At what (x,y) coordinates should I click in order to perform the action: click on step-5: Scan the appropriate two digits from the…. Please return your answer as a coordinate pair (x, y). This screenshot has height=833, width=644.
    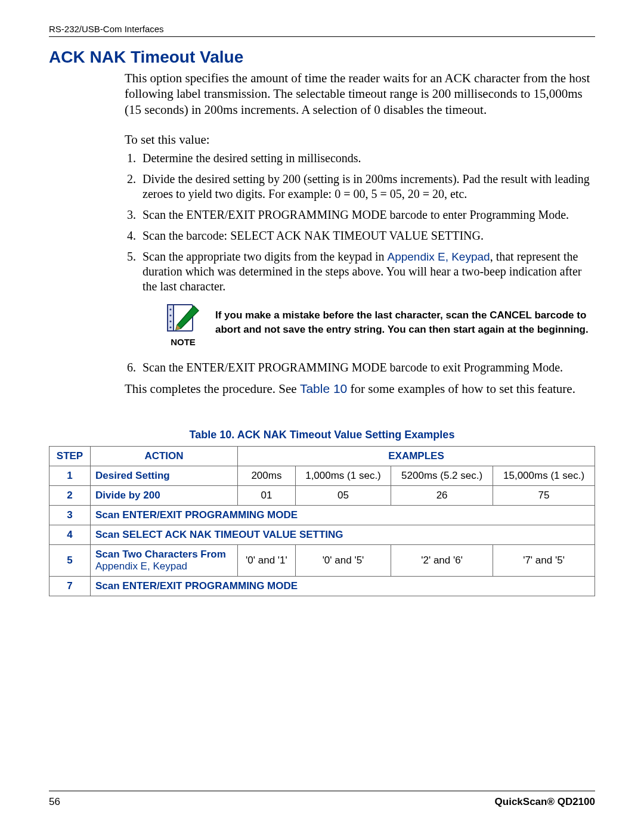
    Looking at the image, I should click on (367, 299).